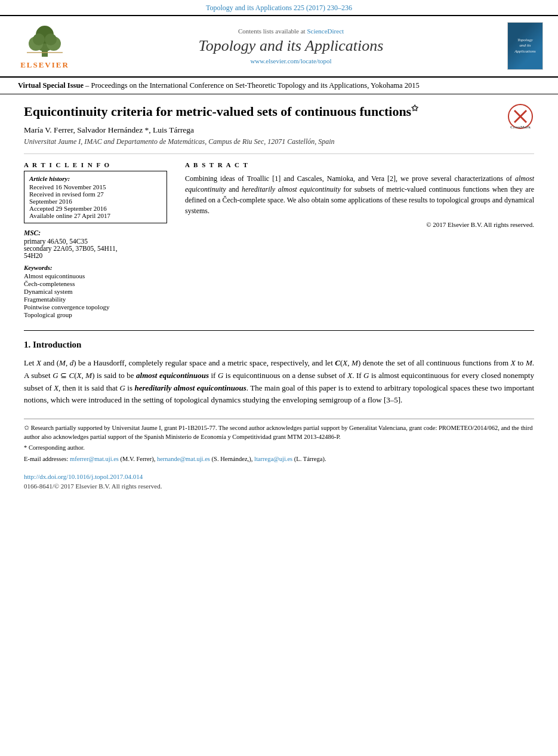 This screenshot has width=558, height=756. What do you see at coordinates (95, 197) in the screenshot?
I see `article-history-box: Article history: Received 16 November 20…` at bounding box center [95, 197].